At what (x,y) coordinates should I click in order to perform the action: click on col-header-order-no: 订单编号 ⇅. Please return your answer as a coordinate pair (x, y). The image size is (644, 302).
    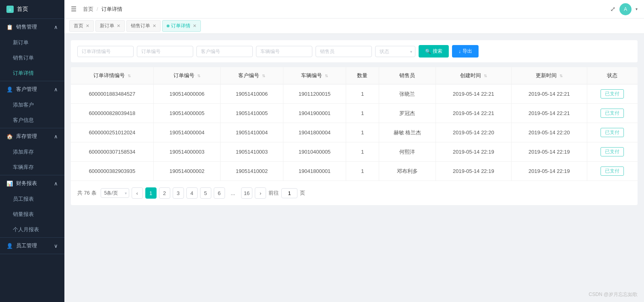
    Looking at the image, I should click on (187, 76).